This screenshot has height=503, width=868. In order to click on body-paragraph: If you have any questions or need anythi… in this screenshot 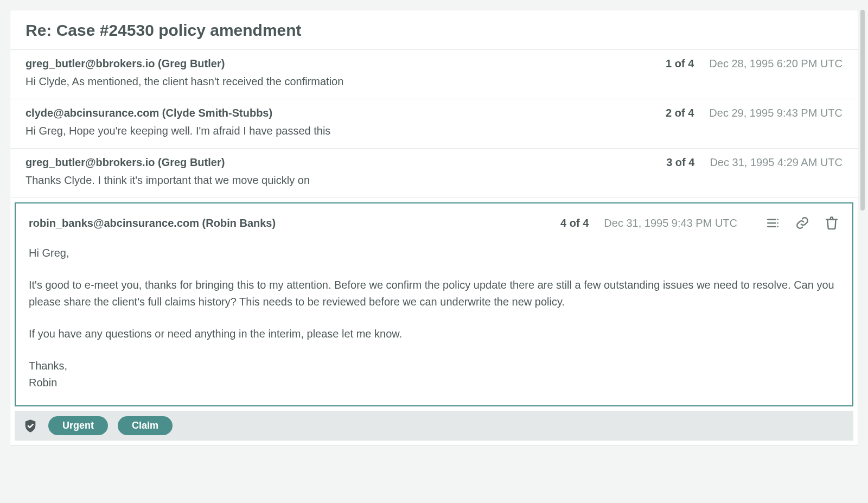, I will do `click(434, 334)`.